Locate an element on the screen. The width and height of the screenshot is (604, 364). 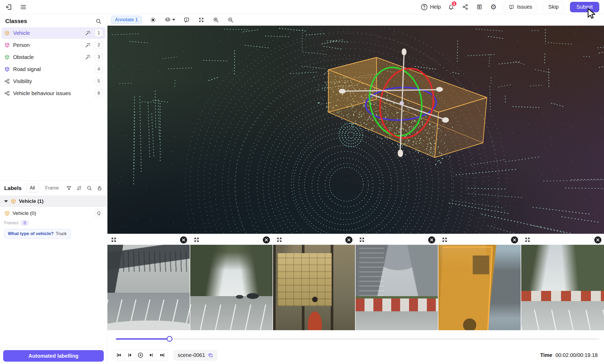
class-item-road-signal: Road signal4 is located at coordinates (53, 69).